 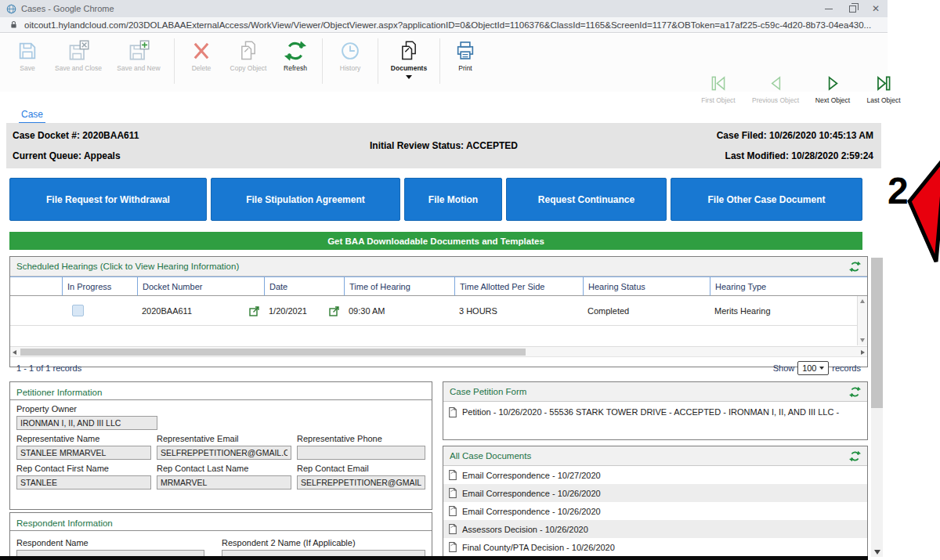 I want to click on copy-object-button: Copy Object, so click(x=248, y=55).